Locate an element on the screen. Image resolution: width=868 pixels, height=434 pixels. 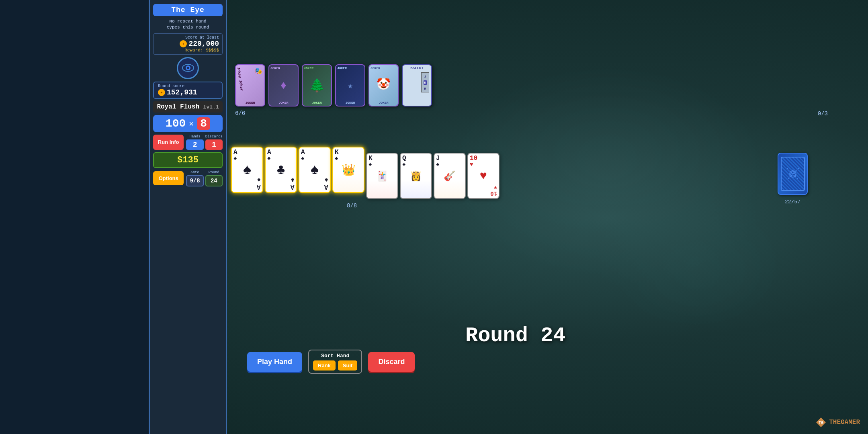
sort-hand-label: Sort Hand is located at coordinates (335, 356).